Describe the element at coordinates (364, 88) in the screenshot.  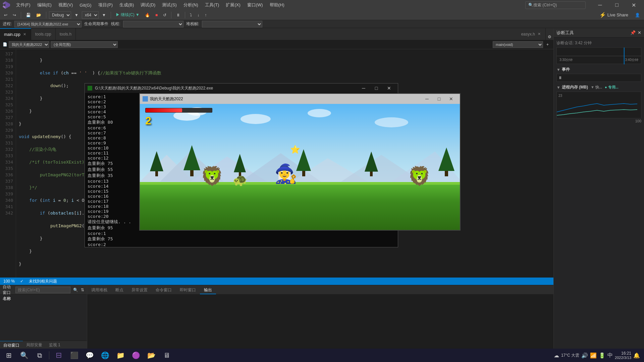
I see `cmd-minimize: ─` at that location.